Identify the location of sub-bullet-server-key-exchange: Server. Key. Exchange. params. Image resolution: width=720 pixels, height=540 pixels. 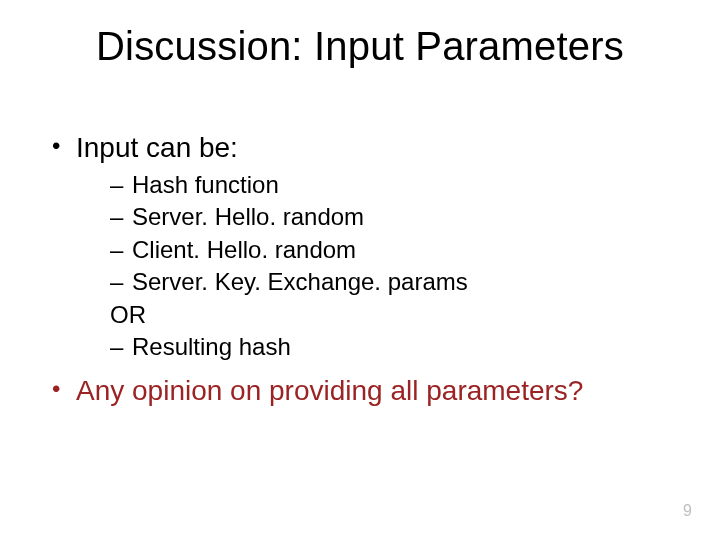
(391, 282).